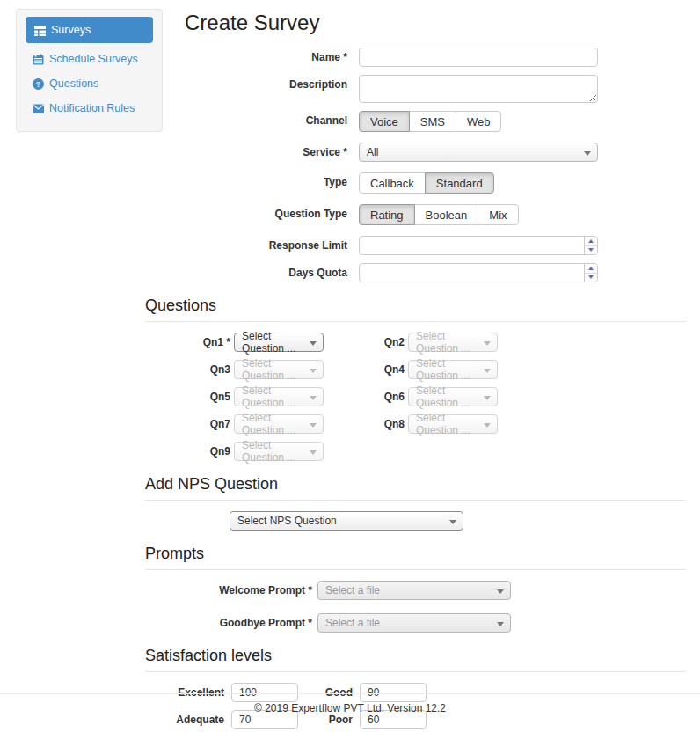 The width and height of the screenshot is (700, 732). What do you see at coordinates (40, 30) in the screenshot?
I see `list-icon` at bounding box center [40, 30].